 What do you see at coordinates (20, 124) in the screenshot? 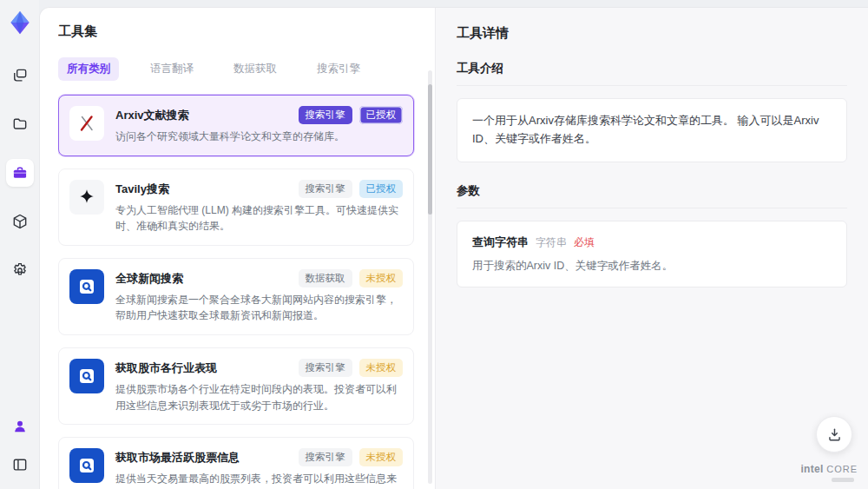
I see `nav-files-button` at bounding box center [20, 124].